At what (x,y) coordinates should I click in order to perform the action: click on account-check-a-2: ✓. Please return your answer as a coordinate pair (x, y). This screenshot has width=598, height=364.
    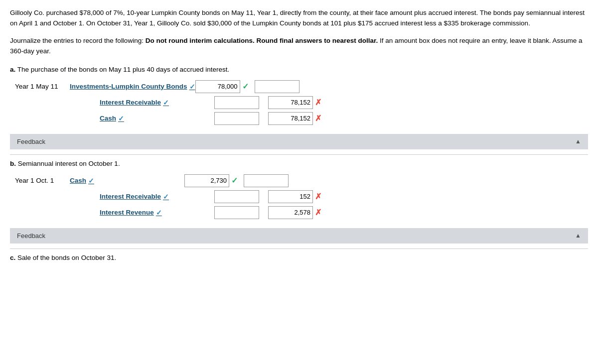
    Looking at the image, I should click on (166, 103).